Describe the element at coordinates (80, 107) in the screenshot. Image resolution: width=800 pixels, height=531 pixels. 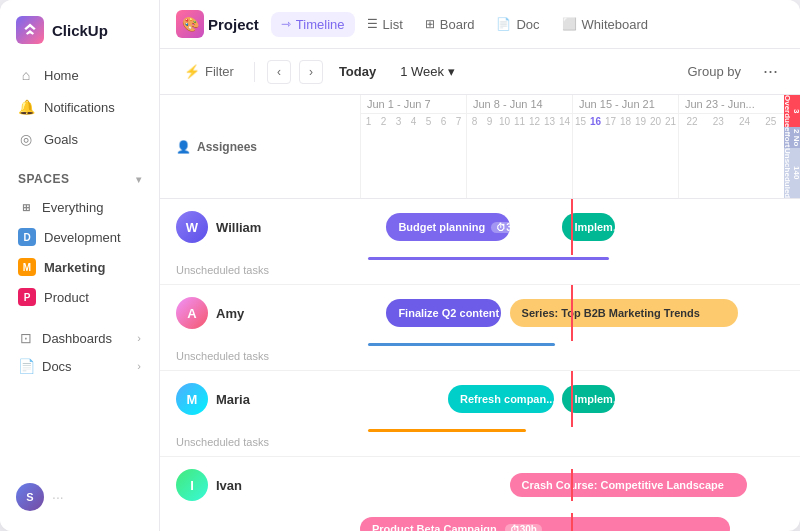
I see `sidebar-item-notifications: 🔔 Notifications` at that location.